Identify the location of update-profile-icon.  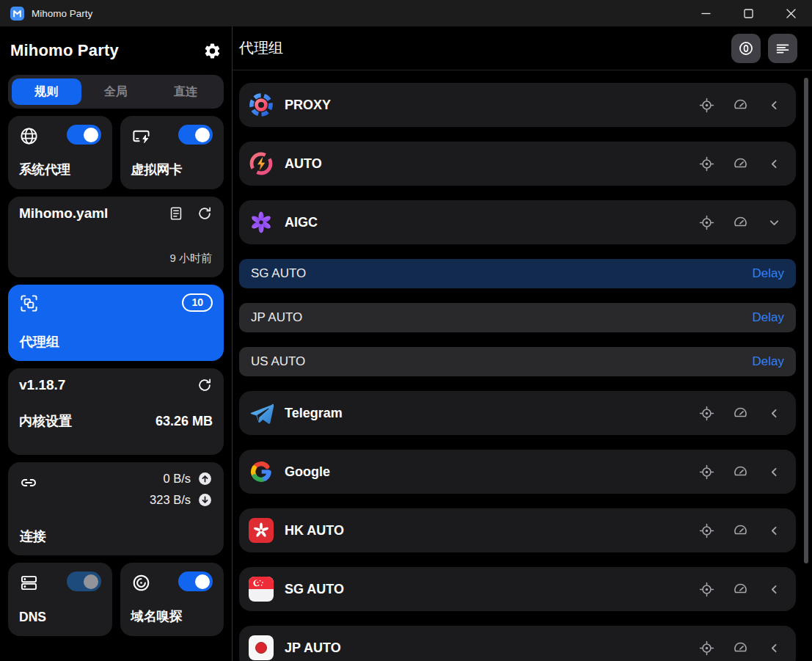
(205, 213).